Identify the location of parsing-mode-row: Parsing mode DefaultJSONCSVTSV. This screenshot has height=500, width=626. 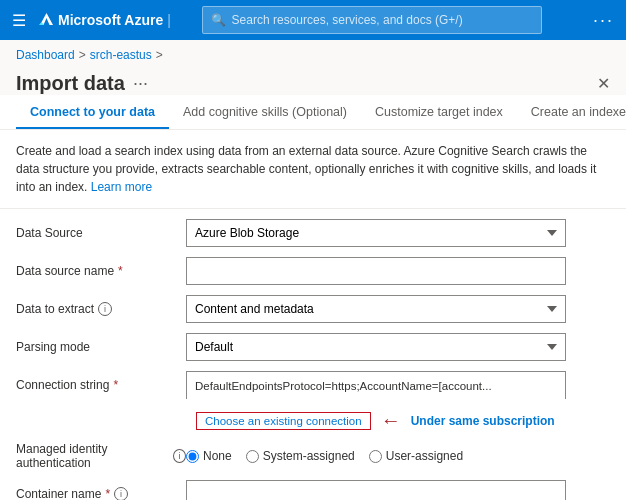
(313, 347).